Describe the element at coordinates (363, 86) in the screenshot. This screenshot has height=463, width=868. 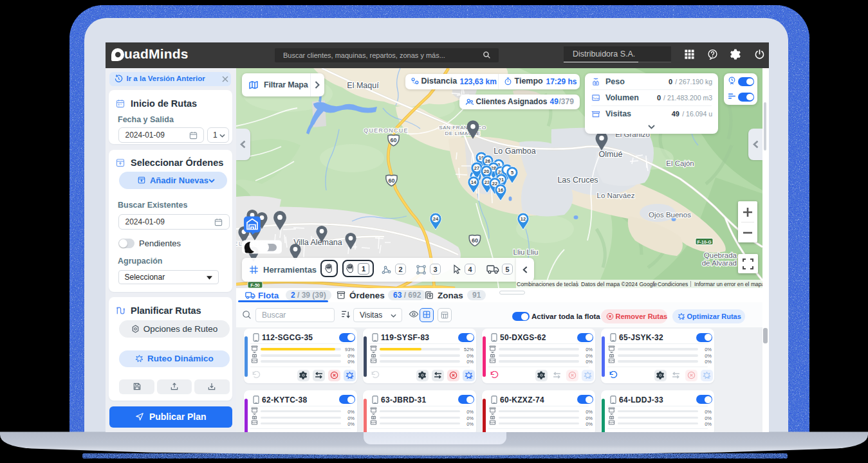
I see `svg-text: El Maquí` at that location.